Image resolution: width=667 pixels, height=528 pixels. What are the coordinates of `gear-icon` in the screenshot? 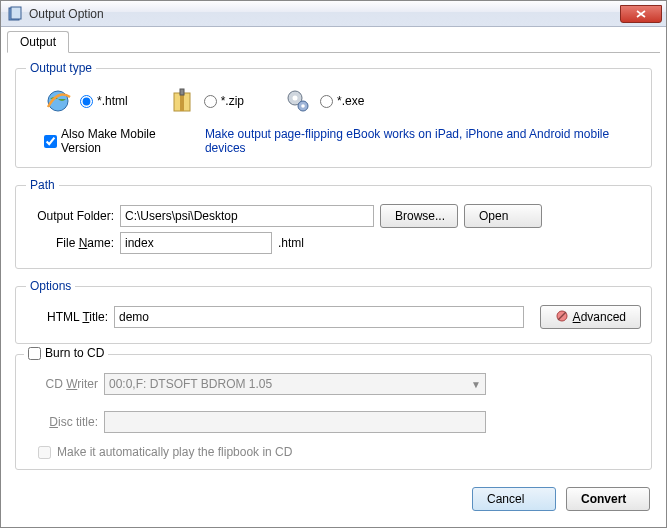 It's located at (298, 101).